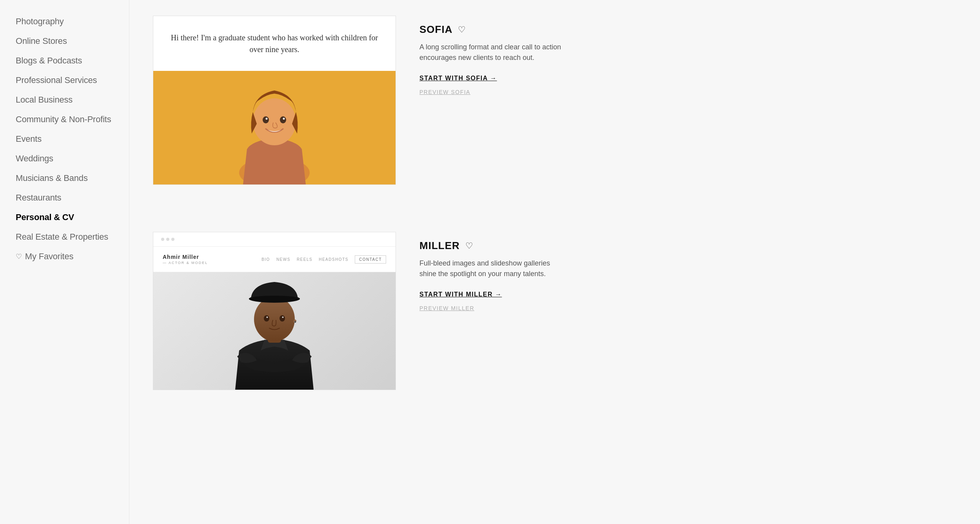  Describe the element at coordinates (72, 100) in the screenshot. I see `sidebar-item-local-business: Local Business` at that location.